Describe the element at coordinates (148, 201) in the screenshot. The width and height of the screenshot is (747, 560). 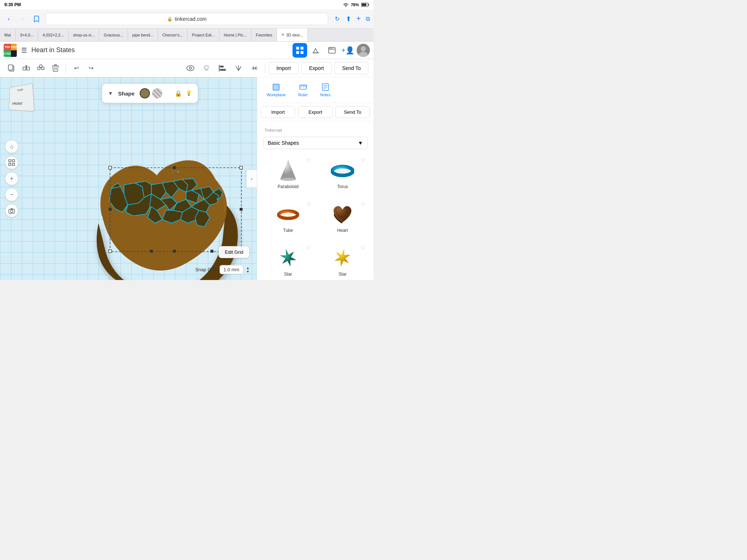
I see `heart-3d-model` at that location.